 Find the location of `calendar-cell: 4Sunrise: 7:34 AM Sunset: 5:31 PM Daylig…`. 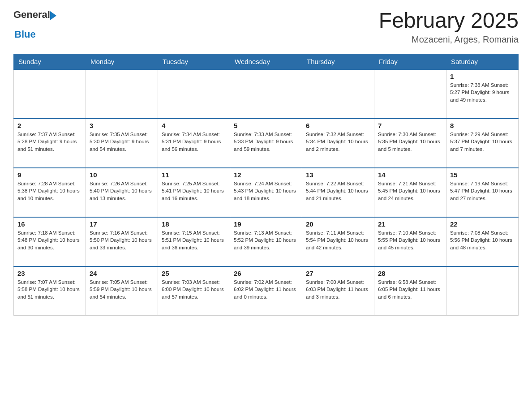

calendar-cell: 4Sunrise: 7:34 AM Sunset: 5:31 PM Daylig… is located at coordinates (194, 143).